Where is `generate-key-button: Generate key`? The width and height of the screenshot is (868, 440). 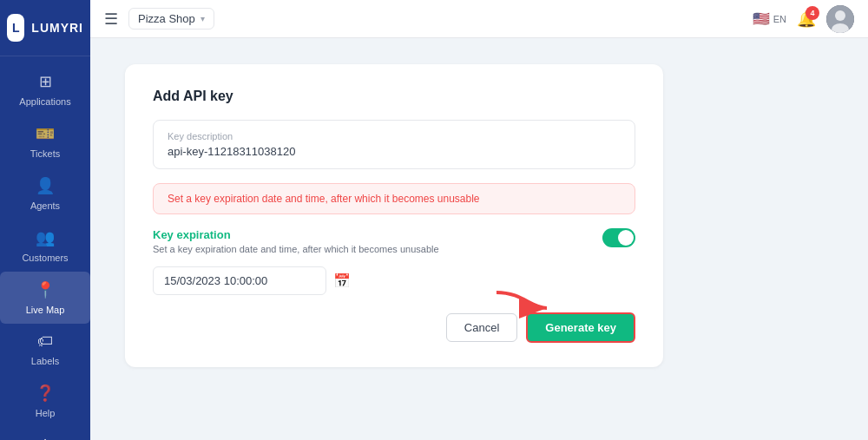 generate-key-button: Generate key is located at coordinates (581, 328).